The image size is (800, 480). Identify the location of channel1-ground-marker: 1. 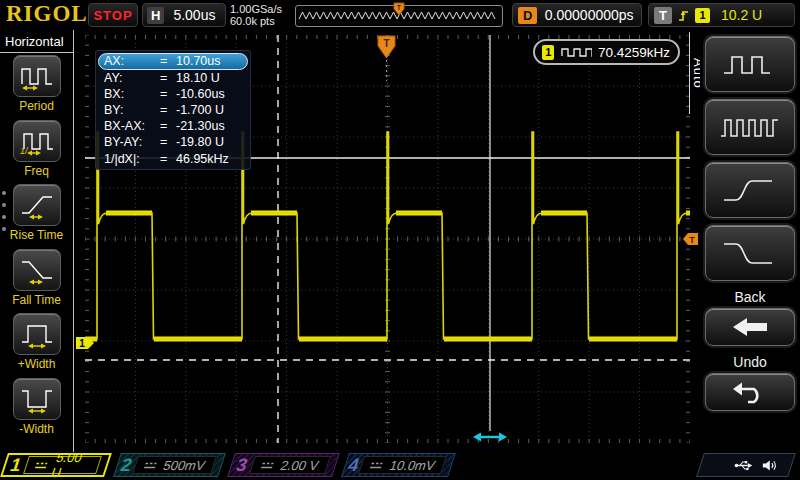
(85, 345).